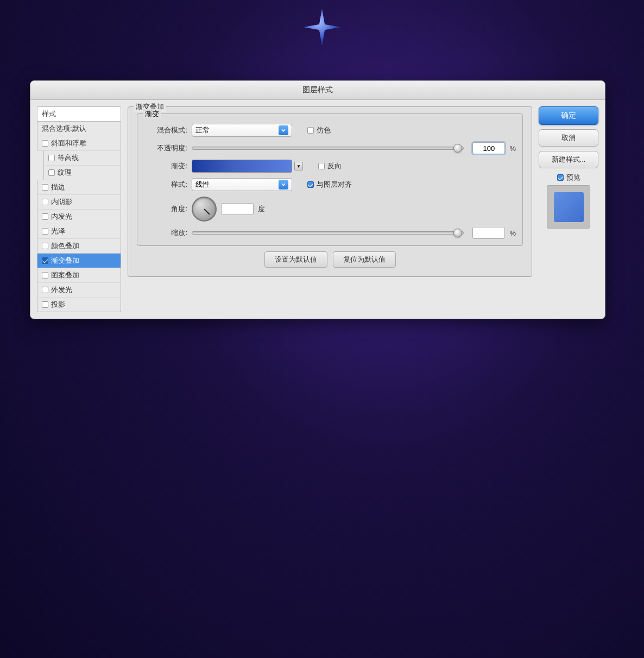  Describe the element at coordinates (237, 209) in the screenshot. I see `angle-input: 135` at that location.